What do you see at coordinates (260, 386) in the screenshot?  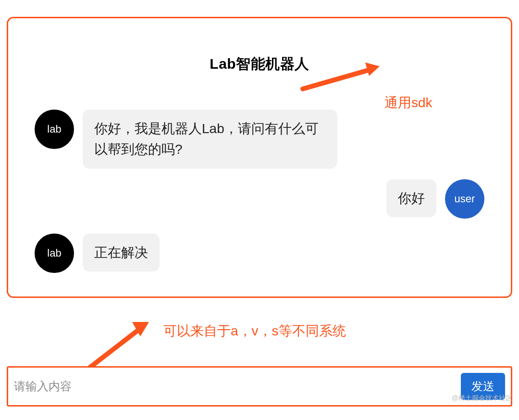 I see `input-panel: 发送` at bounding box center [260, 386].